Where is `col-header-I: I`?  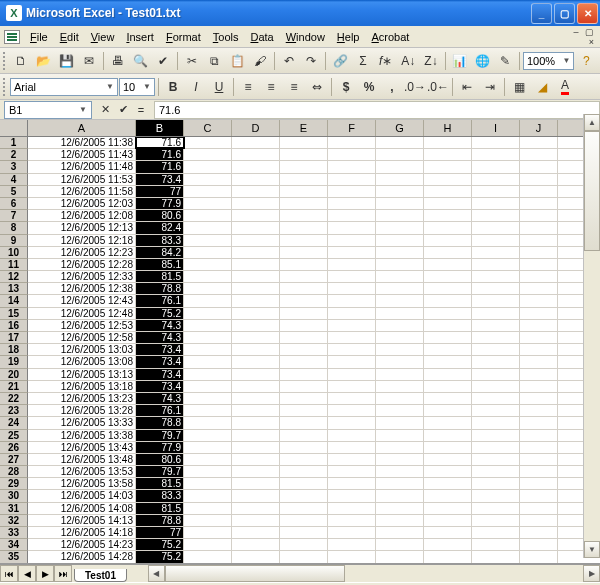
col-header-I: I is located at coordinates (496, 128).